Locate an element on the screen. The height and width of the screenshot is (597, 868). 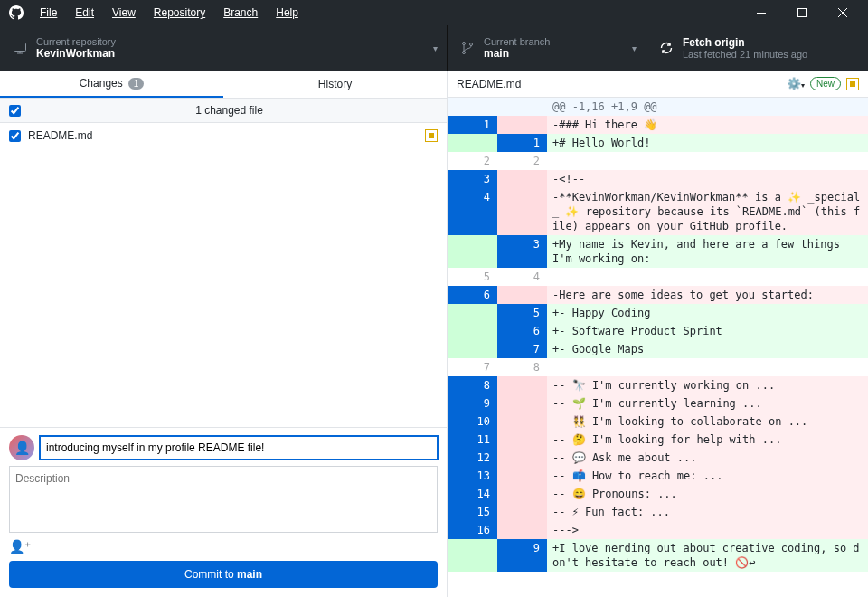
fetch-origin-button: Fetch origin Last fetched 21 minutes ago is located at coordinates (758, 48).